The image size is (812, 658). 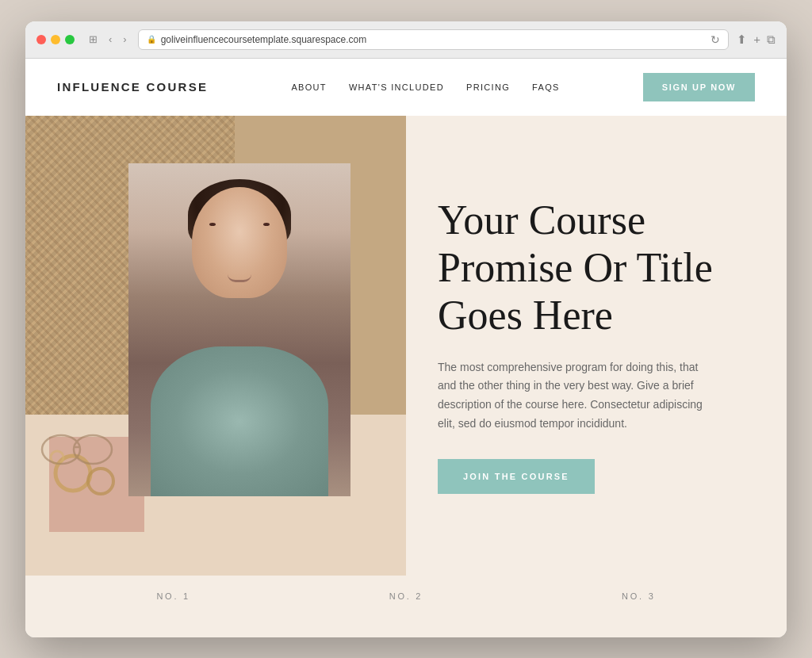 I want to click on nav-links: ABOUT WHAT'S INCLUDED PRICING FAQS, so click(x=425, y=87).